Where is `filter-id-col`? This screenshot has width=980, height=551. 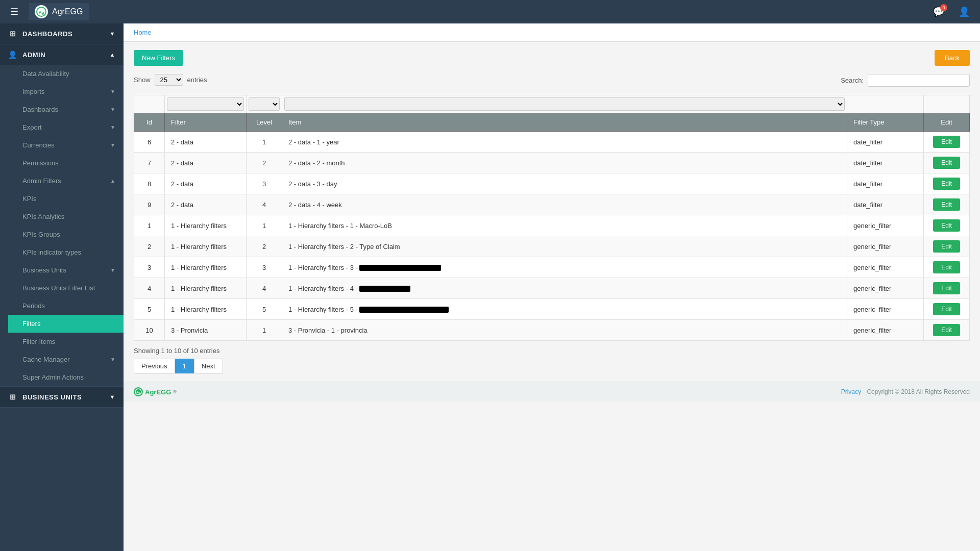 filter-id-col is located at coordinates (150, 104).